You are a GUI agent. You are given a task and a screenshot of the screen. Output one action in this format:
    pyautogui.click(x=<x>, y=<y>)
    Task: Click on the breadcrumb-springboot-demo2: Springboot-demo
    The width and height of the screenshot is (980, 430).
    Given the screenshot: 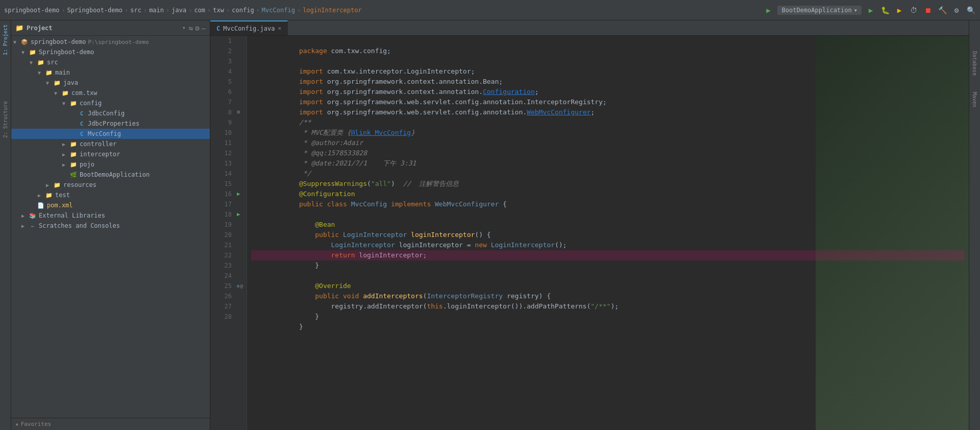 What is the action you would take?
    pyautogui.click(x=95, y=10)
    